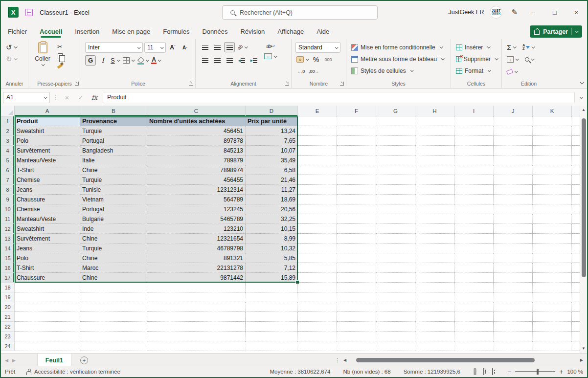  I want to click on row-header-11: 11, so click(8, 219).